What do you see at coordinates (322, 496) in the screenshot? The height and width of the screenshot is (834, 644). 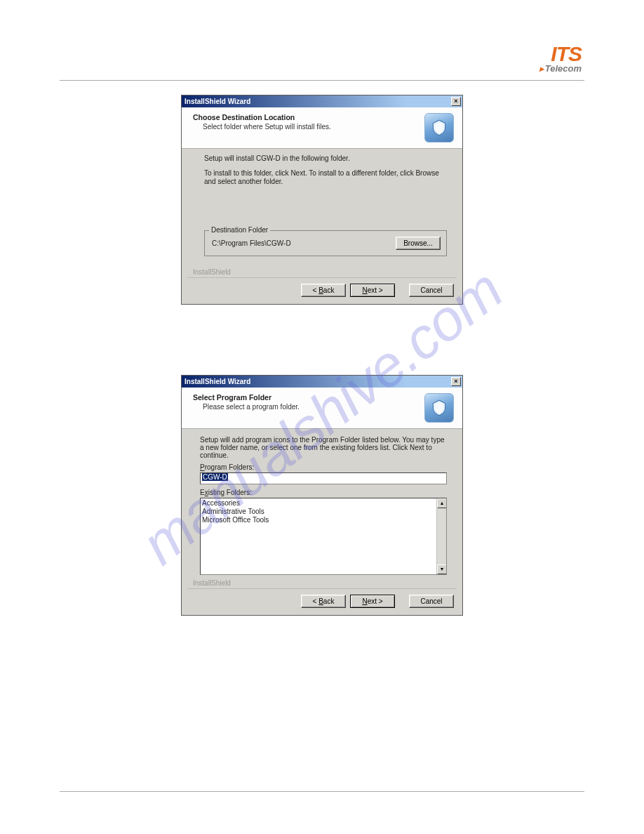 I see `dialog-select-program-folder: InstallShield Wizard × Select Program Fo…` at bounding box center [322, 496].